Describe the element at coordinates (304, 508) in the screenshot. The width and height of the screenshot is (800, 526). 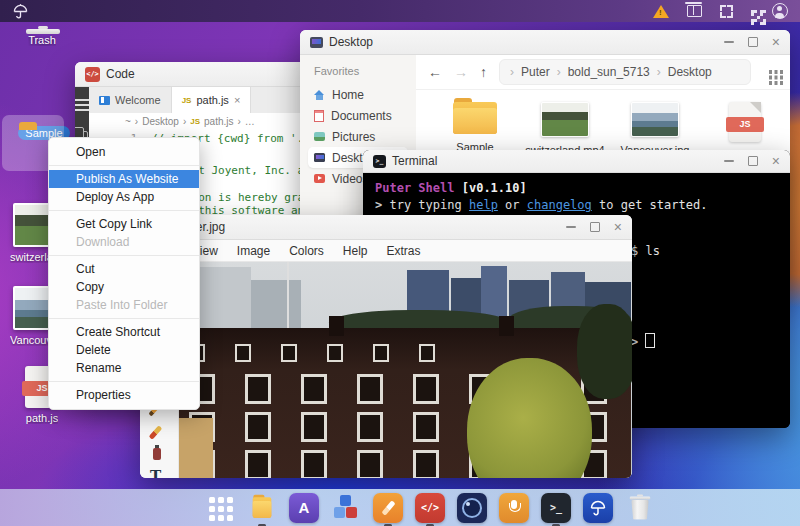
I see `editor-icon: A` at that location.